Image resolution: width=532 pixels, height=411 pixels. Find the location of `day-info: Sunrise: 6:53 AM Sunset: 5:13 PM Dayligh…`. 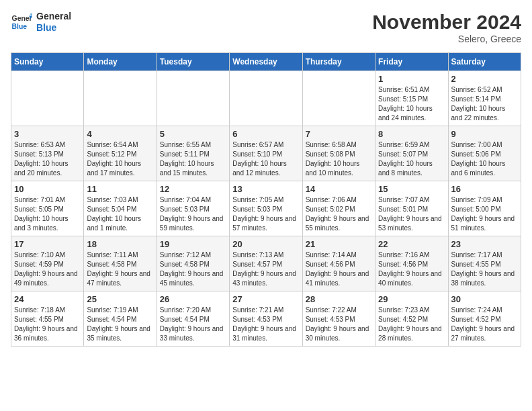

day-info: Sunrise: 6:53 AM Sunset: 5:13 PM Dayligh… is located at coordinates (47, 159).